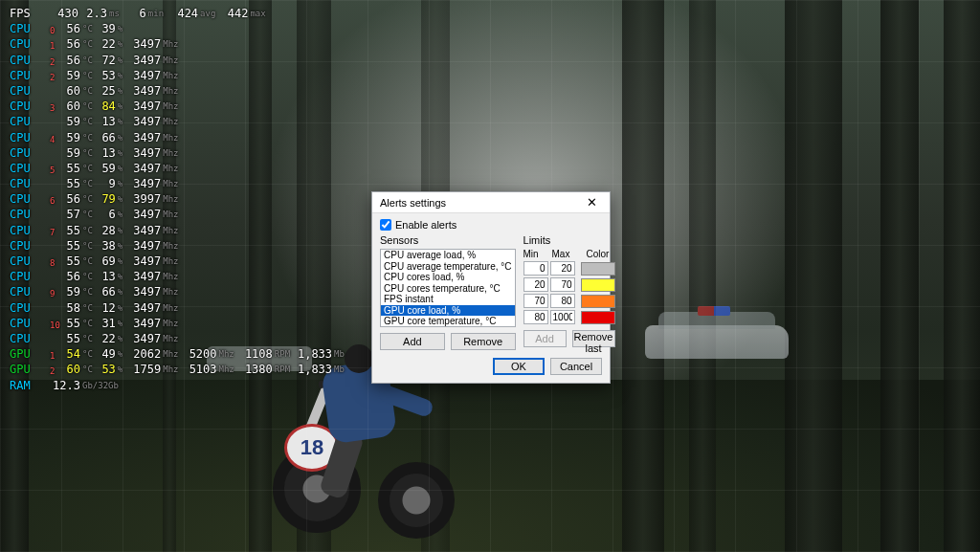 Image resolution: width=980 pixels, height=552 pixels. What do you see at coordinates (591, 203) in the screenshot?
I see `close-button: ✕` at bounding box center [591, 203].